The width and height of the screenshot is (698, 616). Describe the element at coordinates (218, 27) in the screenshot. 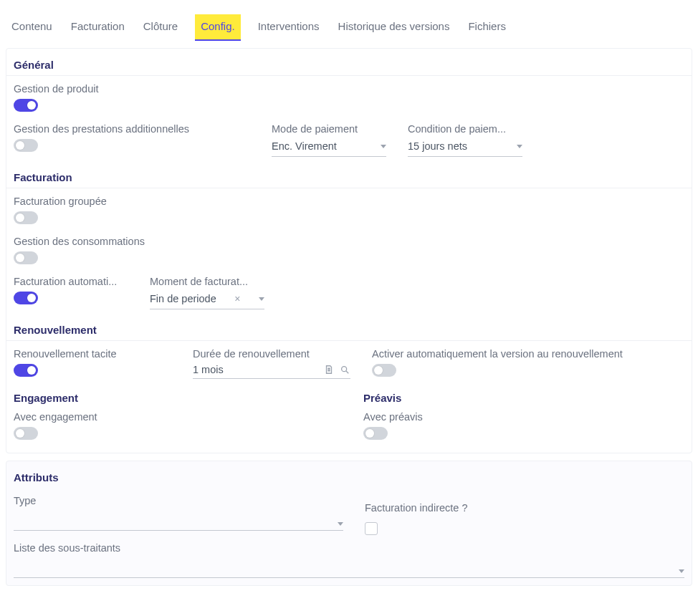

I see `tab-config: Config.` at that location.